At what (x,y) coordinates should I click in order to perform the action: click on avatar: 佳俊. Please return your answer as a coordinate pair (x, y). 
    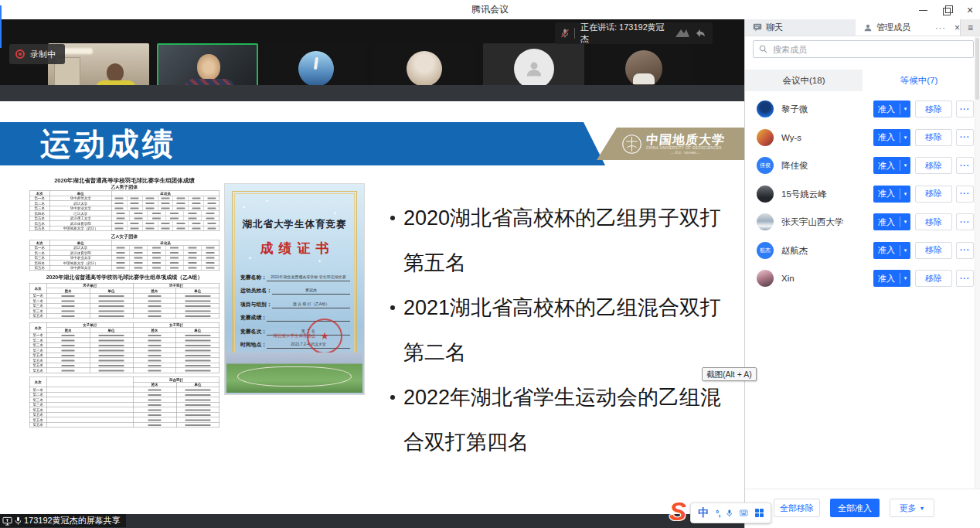
    Looking at the image, I should click on (765, 165).